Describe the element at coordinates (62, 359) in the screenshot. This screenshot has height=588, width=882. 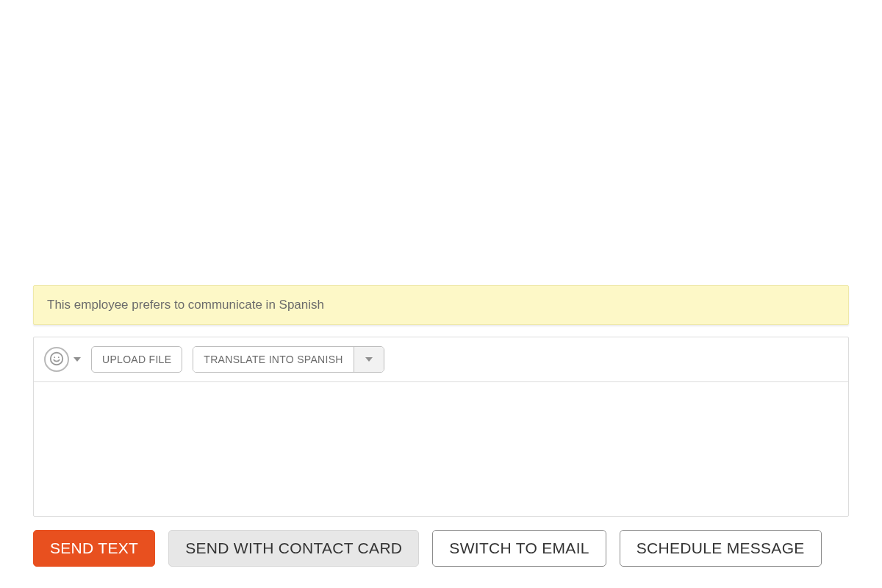
I see `emoji-picker-group` at that location.